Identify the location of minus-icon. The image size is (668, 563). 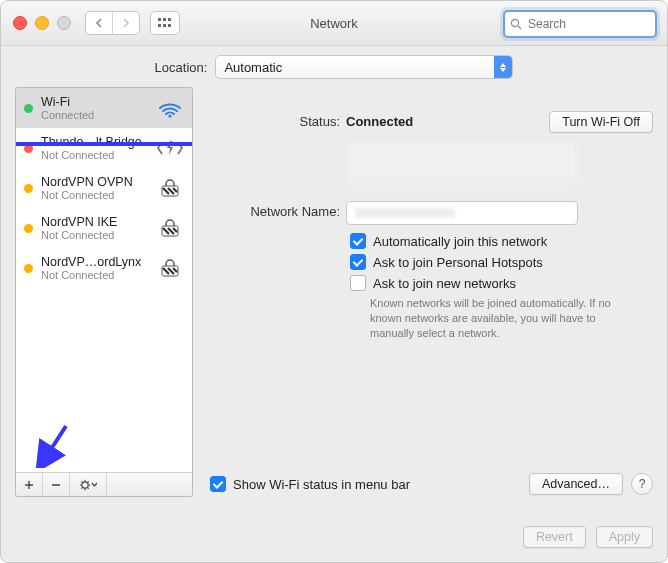
(56, 485).